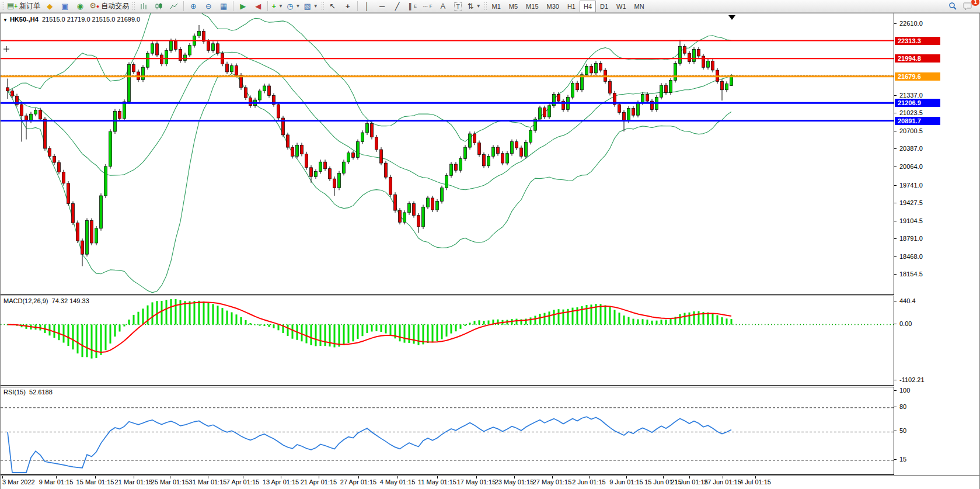 The height and width of the screenshot is (489, 980). What do you see at coordinates (311, 6) in the screenshot?
I see `templates-button: ▧▼` at bounding box center [311, 6].